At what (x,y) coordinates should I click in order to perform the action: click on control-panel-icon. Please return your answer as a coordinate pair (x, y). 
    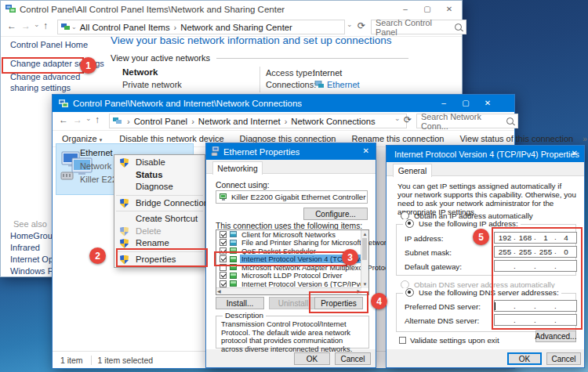
    Looking at the image, I should click on (66, 27).